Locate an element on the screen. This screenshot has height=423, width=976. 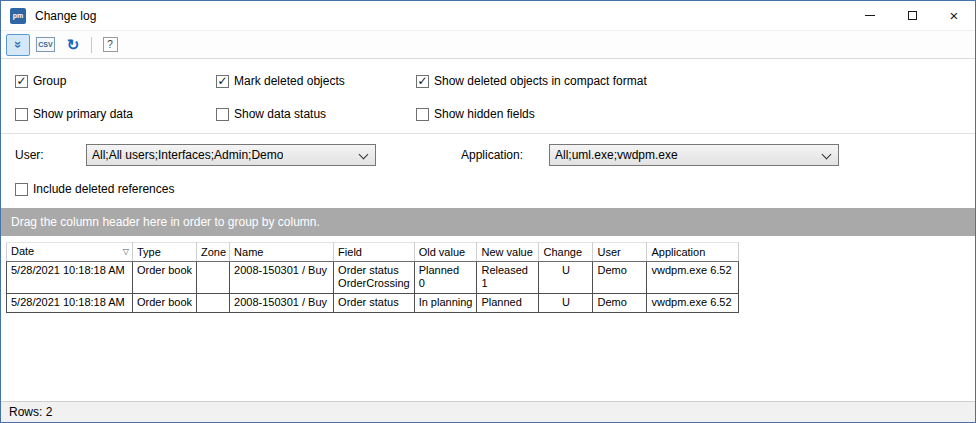
checkbox-show-hidden-fields: Show hidden fields is located at coordinates (696, 114).